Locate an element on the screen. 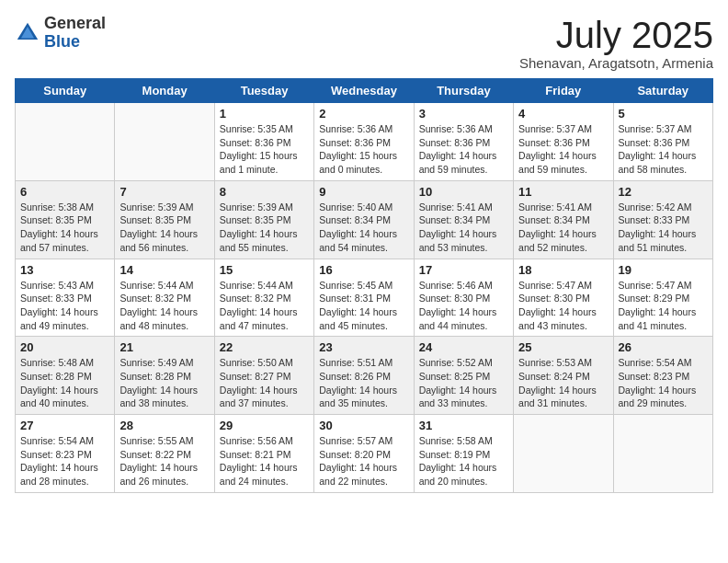 The height and width of the screenshot is (563, 728). calendar-cell: 12Sunrise: 5:42 AMSunset: 8:33 PMDayligh… is located at coordinates (663, 219).